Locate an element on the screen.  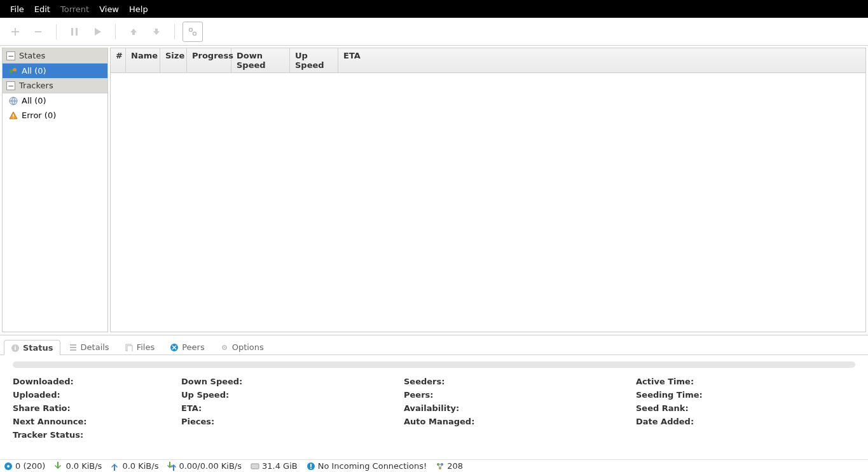
label-up-speed: Up Speed: is located at coordinates (293, 395).